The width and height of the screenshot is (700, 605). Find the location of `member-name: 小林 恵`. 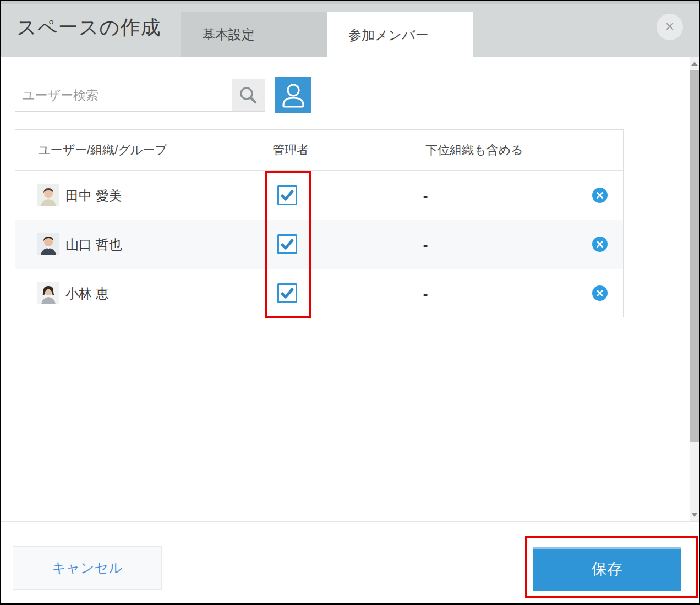

member-name: 小林 恵 is located at coordinates (87, 294).